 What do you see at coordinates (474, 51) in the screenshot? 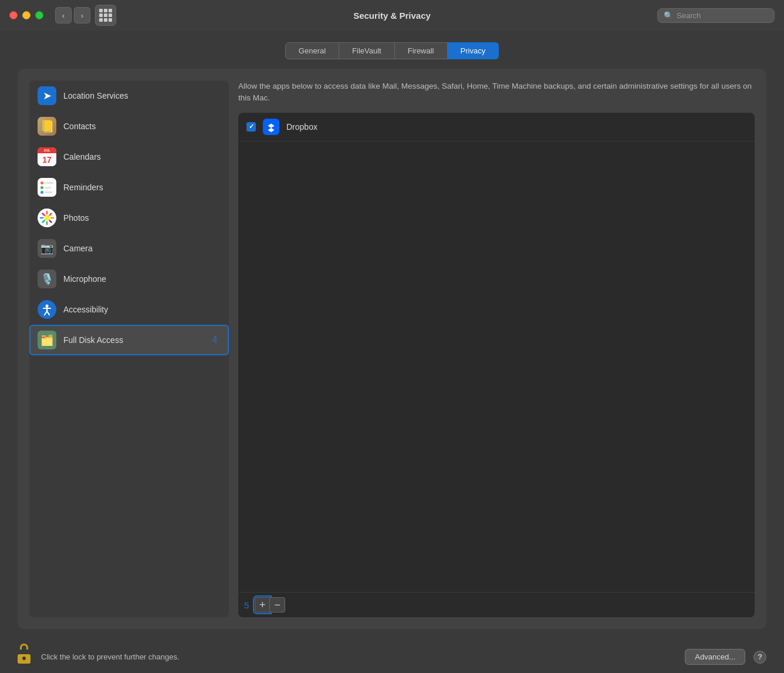
I see `tab-privacy: Privacy` at bounding box center [474, 51].